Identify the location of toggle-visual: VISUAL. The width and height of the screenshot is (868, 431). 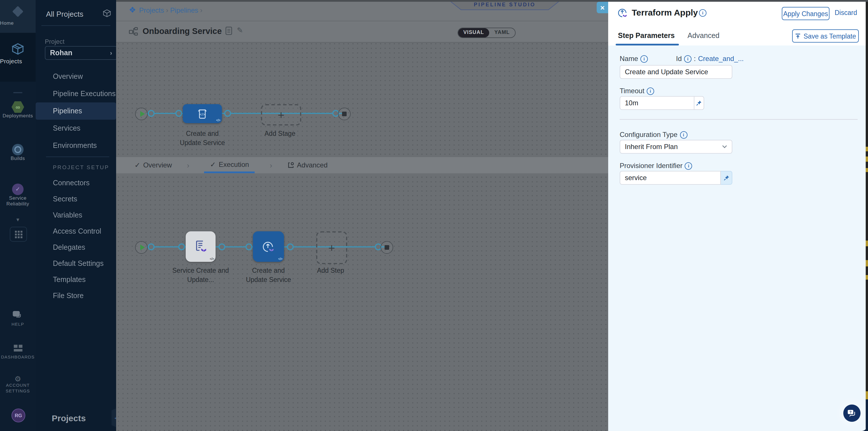
(474, 33).